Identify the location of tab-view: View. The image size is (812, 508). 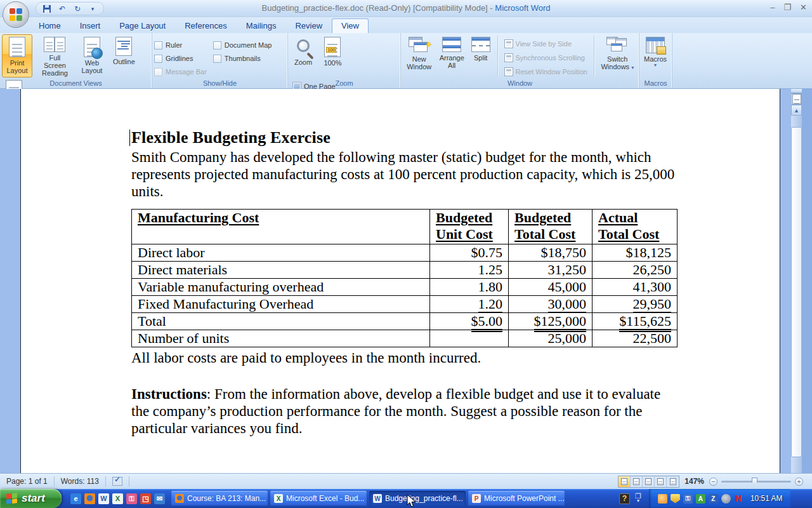
(350, 25).